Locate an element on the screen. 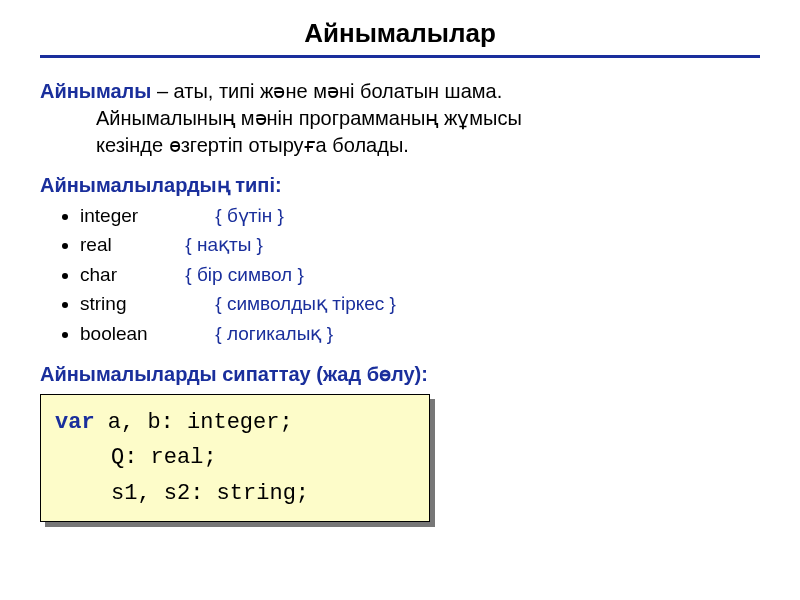  type-name: boolean is located at coordinates (145, 334).